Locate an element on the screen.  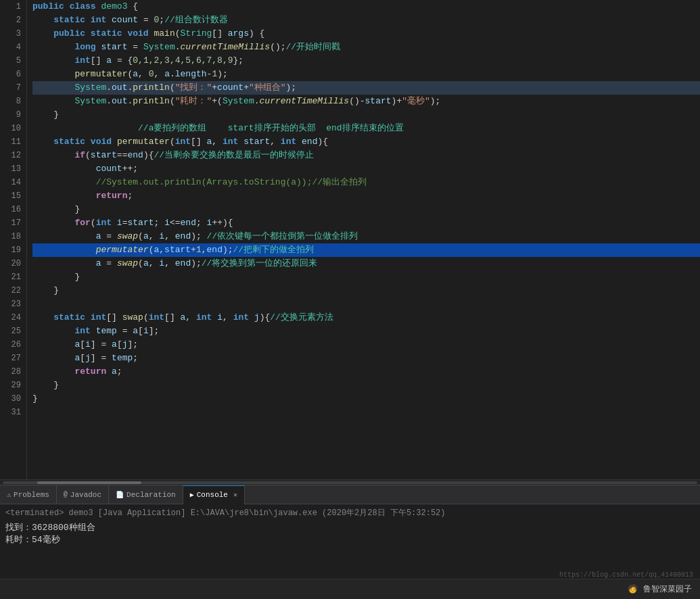
code-line-17: for(int i=start; i<=end; i++){ is located at coordinates (367, 223).